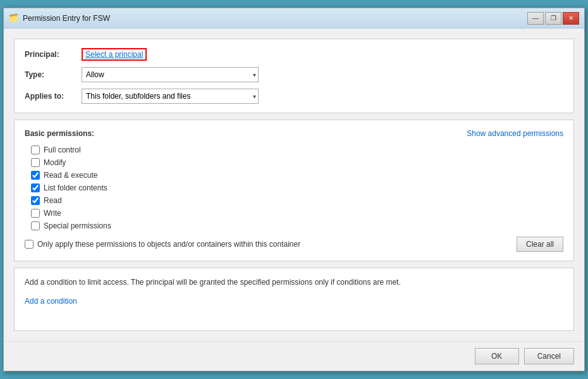  I want to click on clear-all-button: Clear all, so click(540, 244).